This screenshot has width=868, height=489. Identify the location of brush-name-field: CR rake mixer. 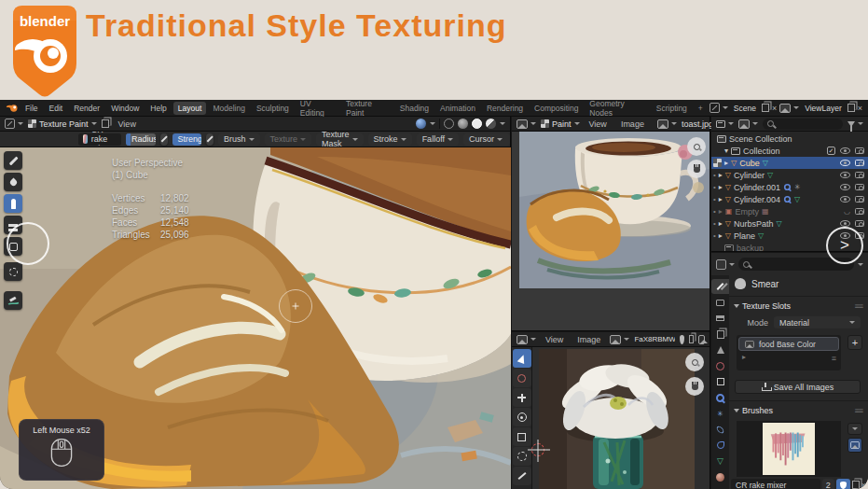
(776, 483).